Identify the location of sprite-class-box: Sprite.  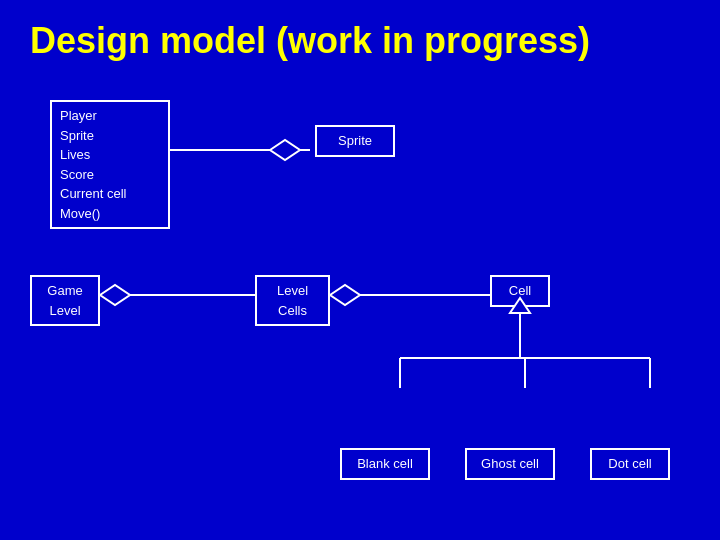
(355, 141).